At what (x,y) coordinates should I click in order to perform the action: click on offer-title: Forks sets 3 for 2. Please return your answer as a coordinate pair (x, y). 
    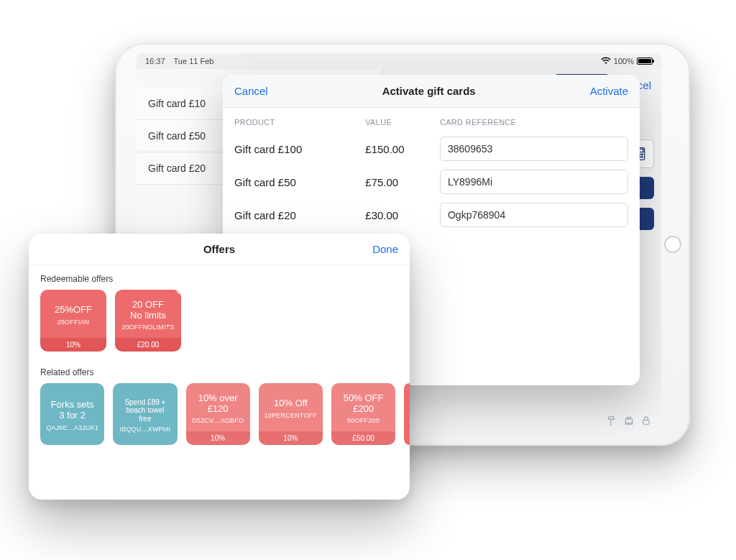
    Looking at the image, I should click on (72, 410).